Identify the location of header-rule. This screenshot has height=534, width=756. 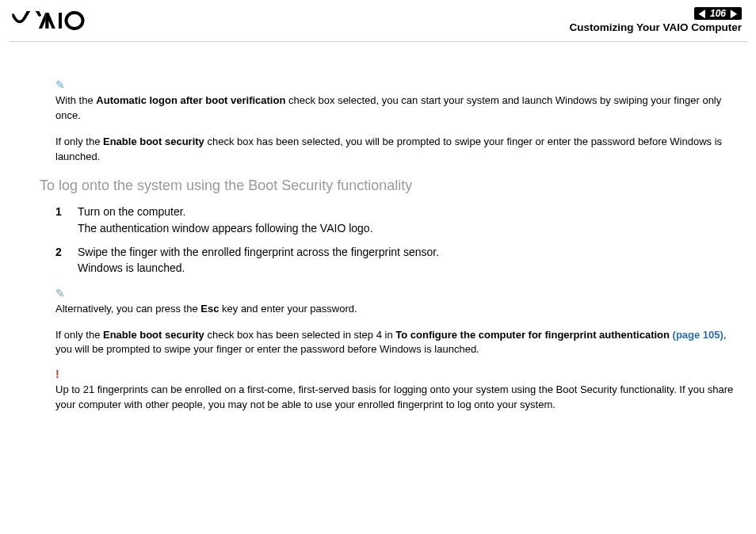
(378, 41).